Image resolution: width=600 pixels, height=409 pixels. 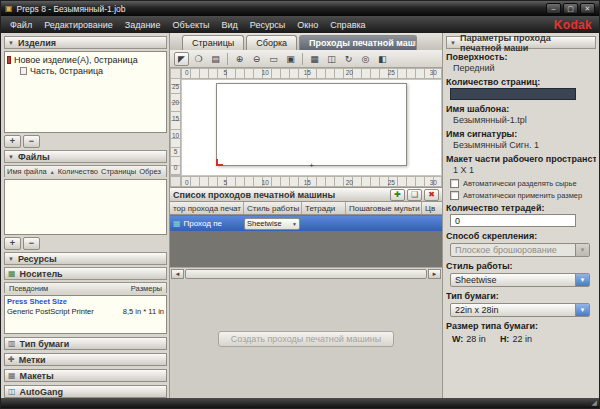 What do you see at coordinates (32, 142) in the screenshot?
I see `remove-product-button: −` at bounding box center [32, 142].